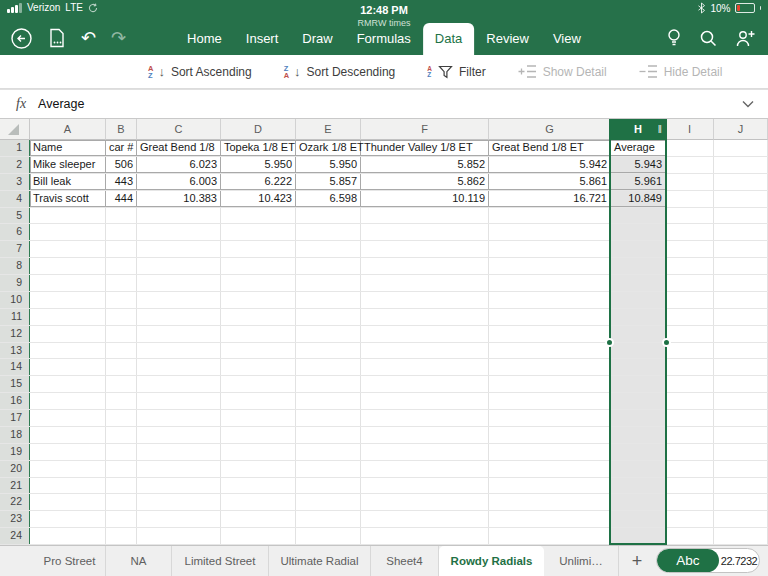  What do you see at coordinates (258, 334) in the screenshot?
I see `cell-D12` at bounding box center [258, 334].